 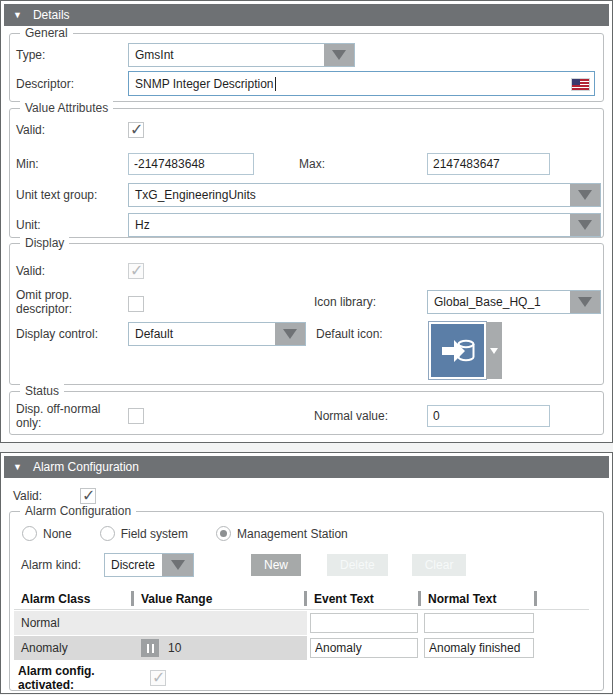 I want to click on radio-field-system-label: Field system, so click(x=154, y=534).